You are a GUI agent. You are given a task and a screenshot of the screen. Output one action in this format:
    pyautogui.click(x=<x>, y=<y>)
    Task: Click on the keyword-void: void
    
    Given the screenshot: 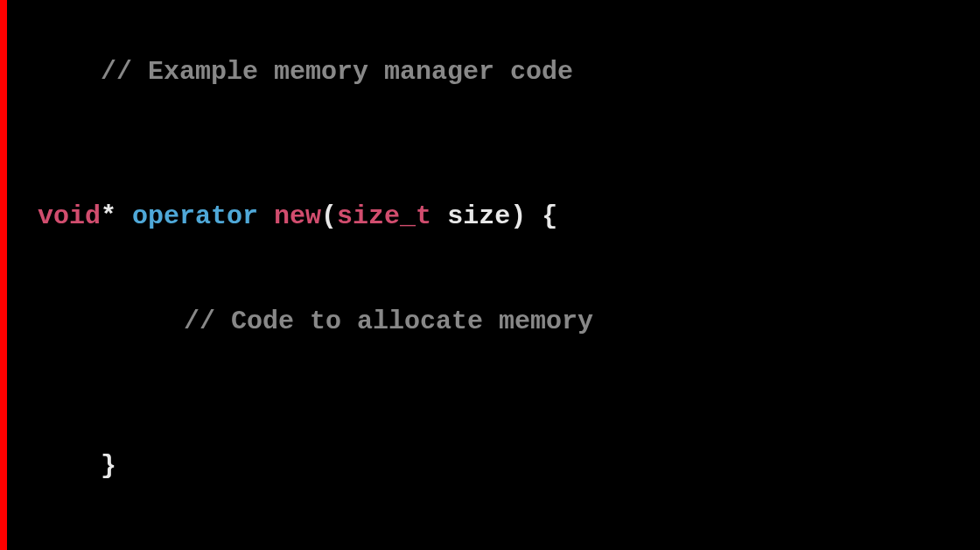 What is the action you would take?
    pyautogui.click(x=69, y=216)
    